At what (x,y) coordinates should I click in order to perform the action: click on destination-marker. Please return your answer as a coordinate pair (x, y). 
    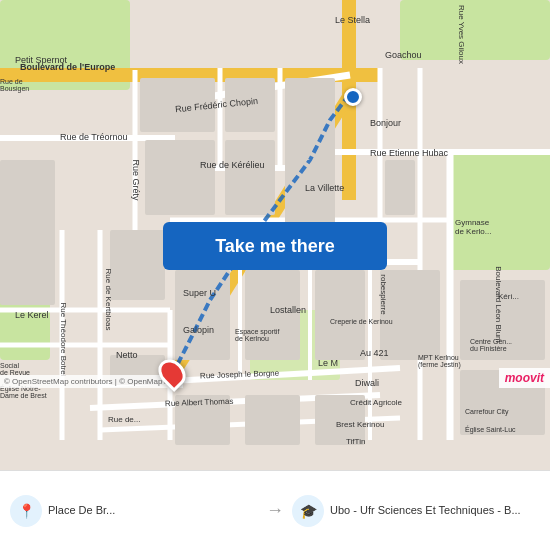
    Looking at the image, I should click on (172, 373).